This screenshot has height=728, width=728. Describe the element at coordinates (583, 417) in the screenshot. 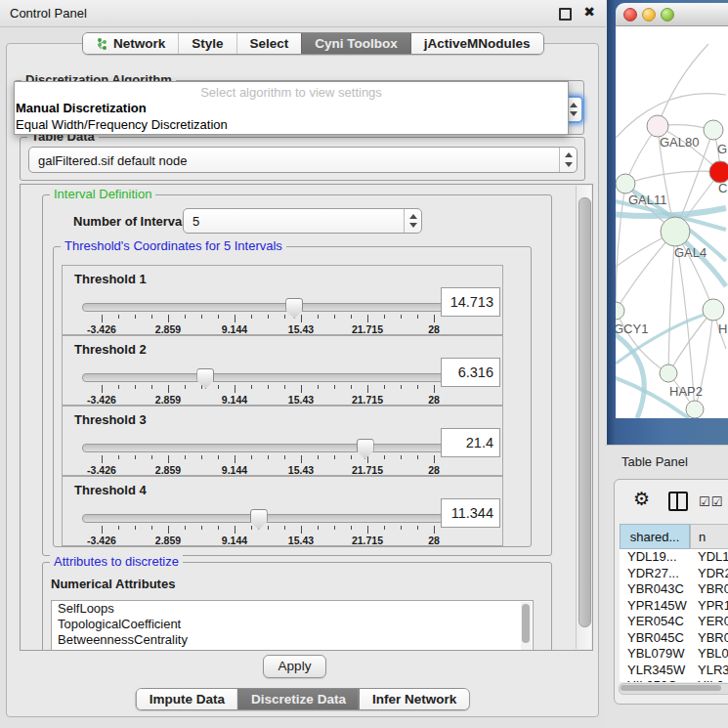

I see `settings-scrollbar` at that location.